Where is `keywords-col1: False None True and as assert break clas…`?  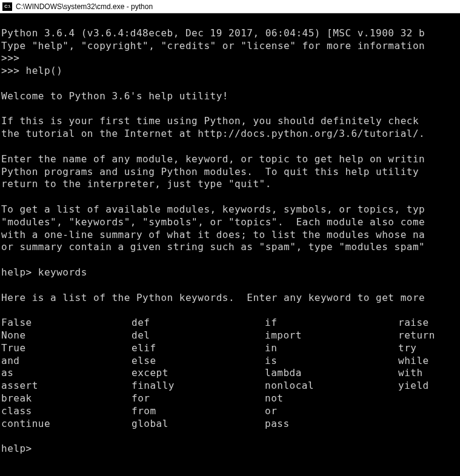 keywords-col1: False None True and as assert break clas… is located at coordinates (67, 373).